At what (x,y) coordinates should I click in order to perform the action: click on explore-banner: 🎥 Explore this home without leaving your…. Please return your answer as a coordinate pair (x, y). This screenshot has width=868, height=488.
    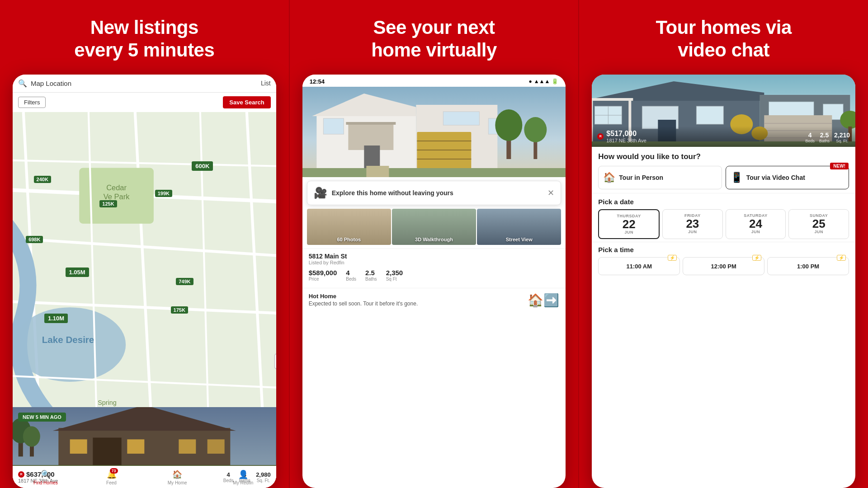
    Looking at the image, I should click on (434, 193).